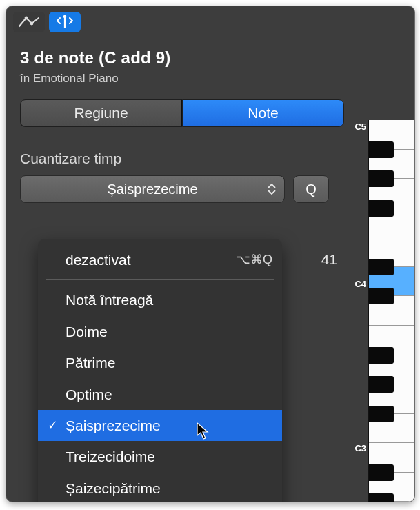 This screenshot has height=510, width=420. What do you see at coordinates (65, 22) in the screenshot?
I see `flex-tool-button` at bounding box center [65, 22].